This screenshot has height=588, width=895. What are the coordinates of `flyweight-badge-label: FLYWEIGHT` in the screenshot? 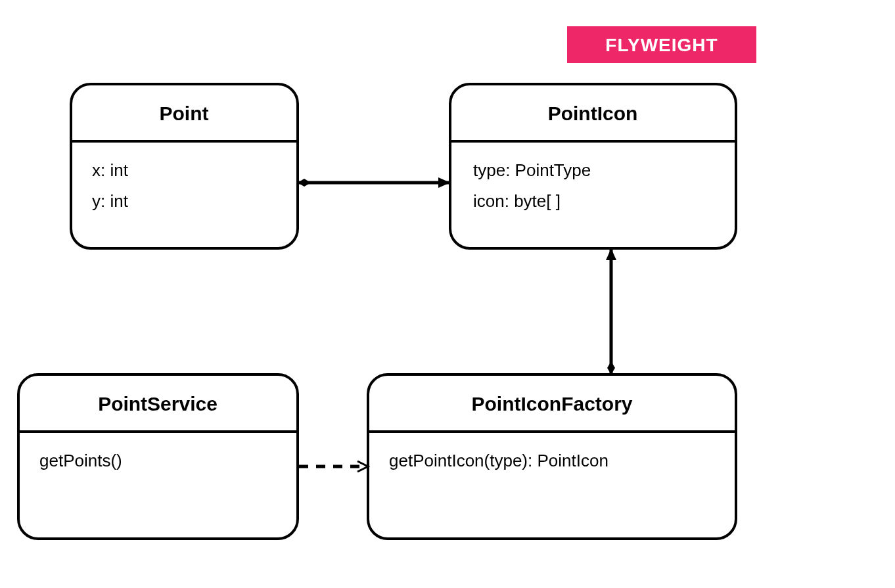 It's located at (661, 45).